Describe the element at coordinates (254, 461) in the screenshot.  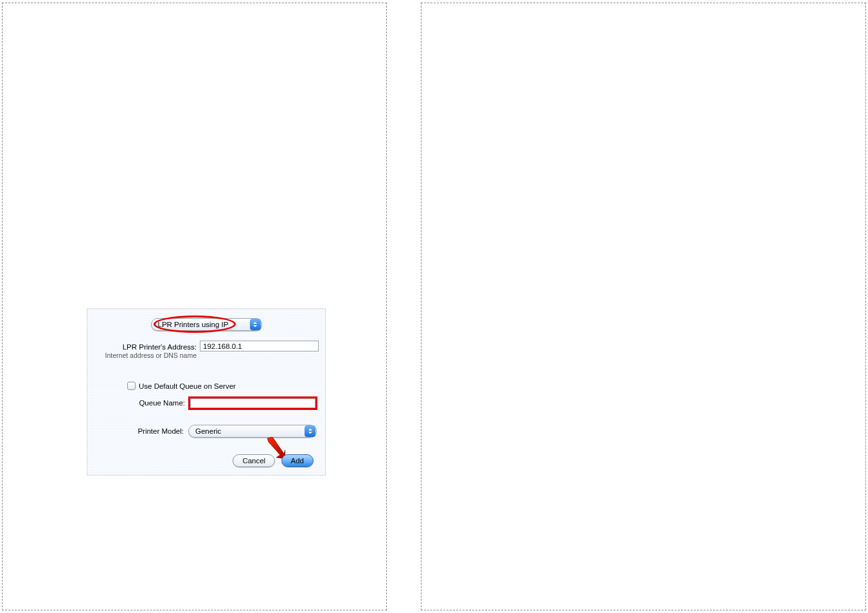
I see `cancel-button: Cancel` at that location.